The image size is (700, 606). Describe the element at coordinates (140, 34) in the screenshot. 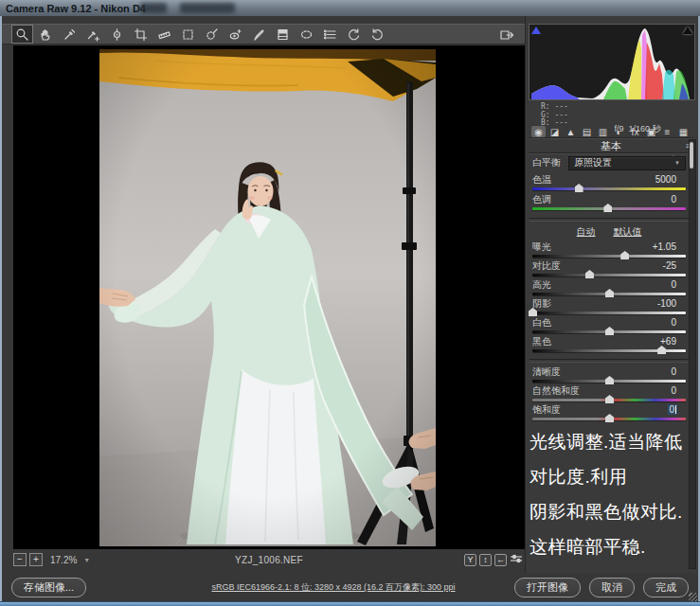

I see `crop-icon` at that location.